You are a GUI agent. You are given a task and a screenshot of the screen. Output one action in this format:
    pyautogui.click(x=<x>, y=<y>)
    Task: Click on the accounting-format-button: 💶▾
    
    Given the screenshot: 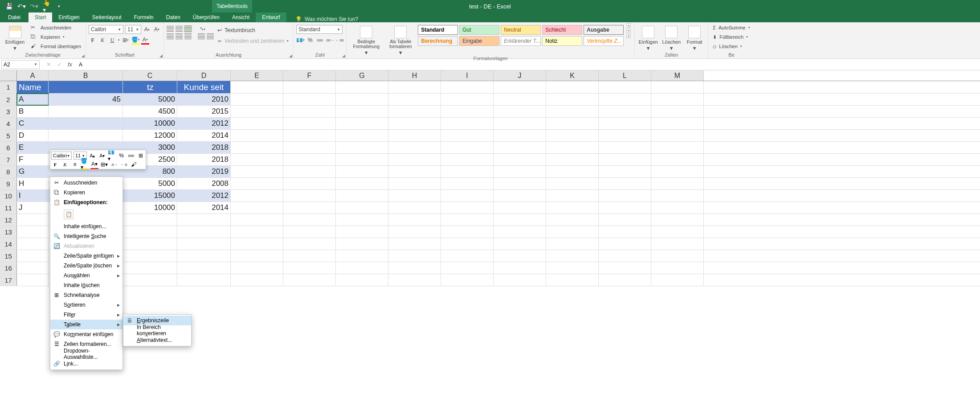 What is the action you would take?
    pyautogui.click(x=300, y=40)
    